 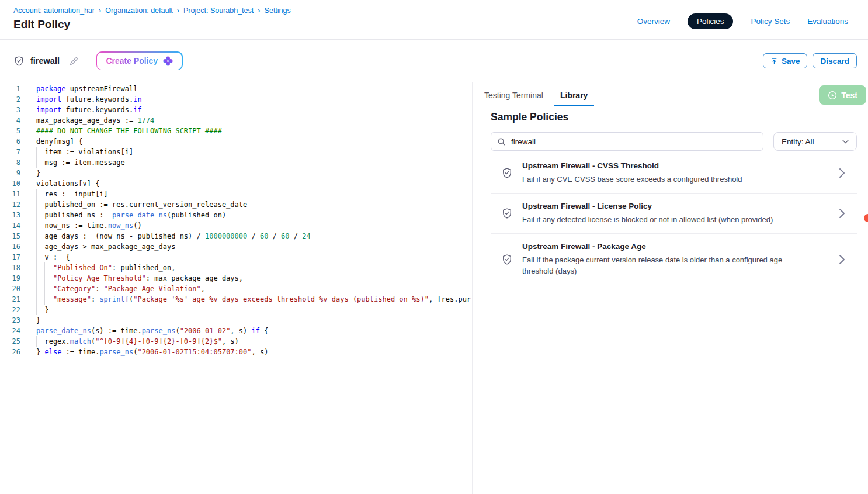 I want to click on entity-filter-value: Entity: All, so click(x=798, y=141).